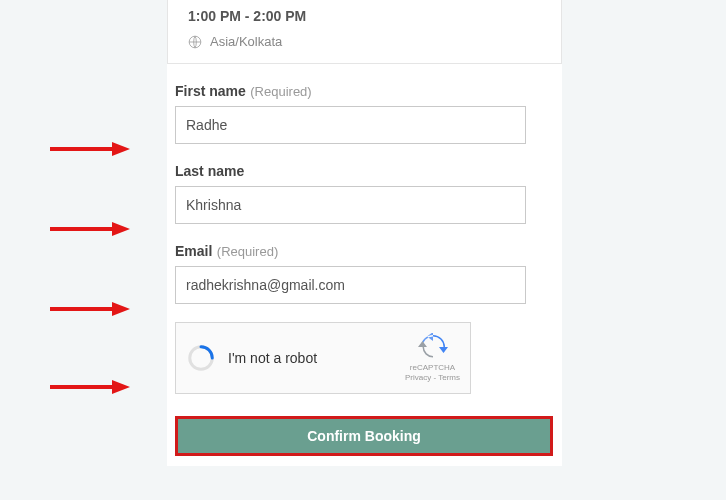  What do you see at coordinates (316, 358) in the screenshot?
I see `recaptcha-label: I'm not a robot` at bounding box center [316, 358].